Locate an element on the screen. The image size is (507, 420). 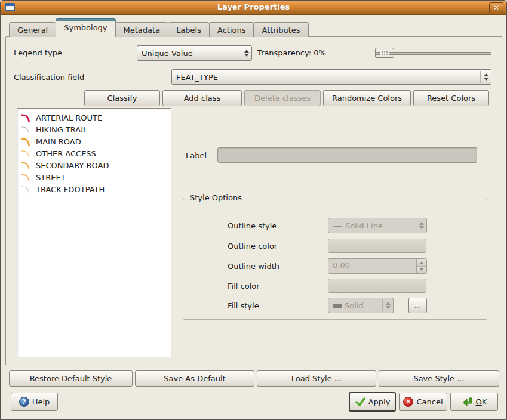
apply-button: Apply is located at coordinates (373, 402).